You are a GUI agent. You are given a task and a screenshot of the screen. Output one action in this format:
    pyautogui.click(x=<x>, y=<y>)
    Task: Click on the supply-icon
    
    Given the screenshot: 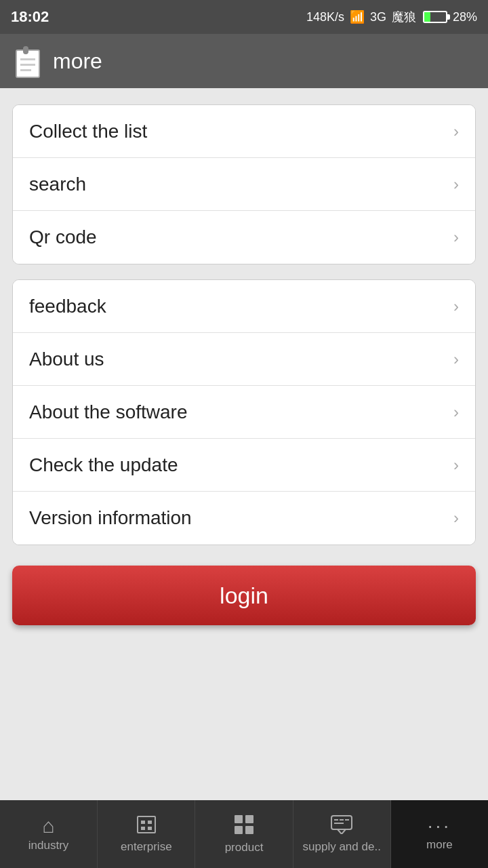 What is the action you would take?
    pyautogui.click(x=342, y=826)
    